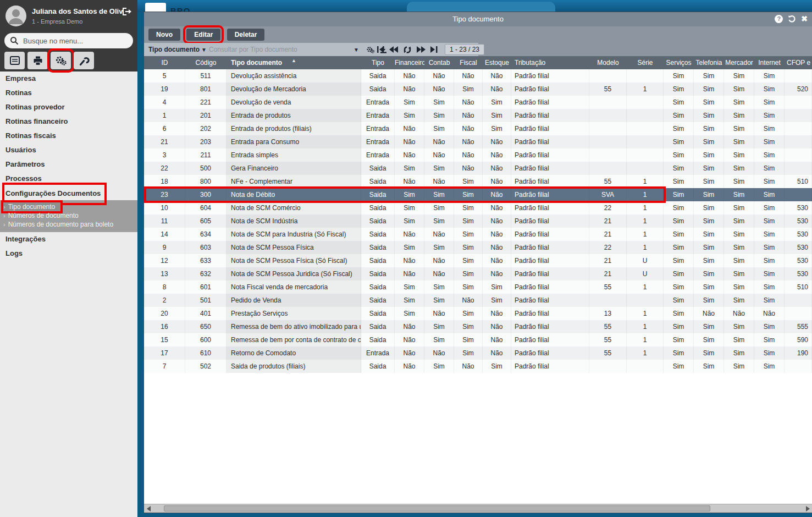 The height and width of the screenshot is (517, 812). I want to click on sidebar-item-logs: Logs, so click(69, 254).